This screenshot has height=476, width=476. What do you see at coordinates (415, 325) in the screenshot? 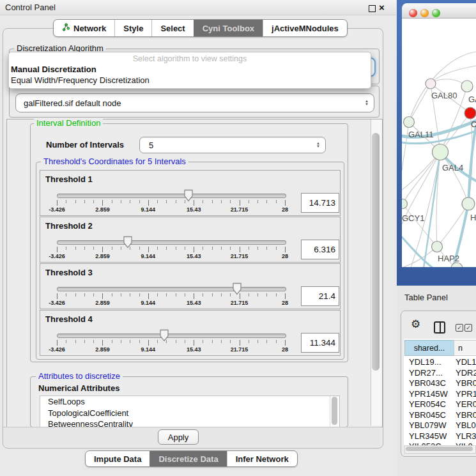
I see `gear-icon: ⚙` at bounding box center [415, 325].